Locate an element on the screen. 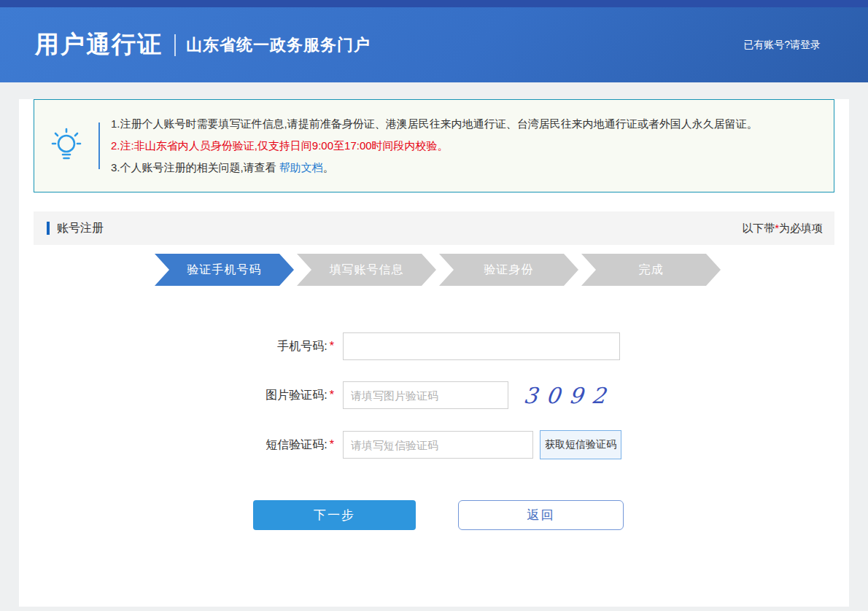 The height and width of the screenshot is (611, 868). required-note: 以下带*为必填项 is located at coordinates (782, 229).